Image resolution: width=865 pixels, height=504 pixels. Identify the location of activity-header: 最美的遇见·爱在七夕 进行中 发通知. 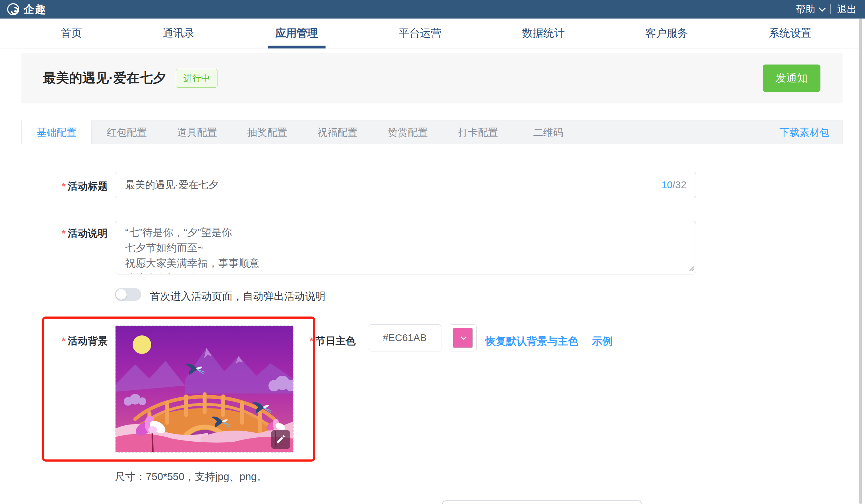
(432, 78).